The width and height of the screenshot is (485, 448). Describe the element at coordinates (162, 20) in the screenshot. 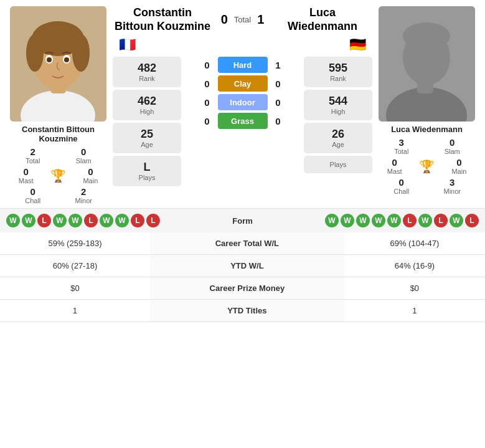

I see `left-player-header-name: Constantin Bittoun Kouzmine` at that location.